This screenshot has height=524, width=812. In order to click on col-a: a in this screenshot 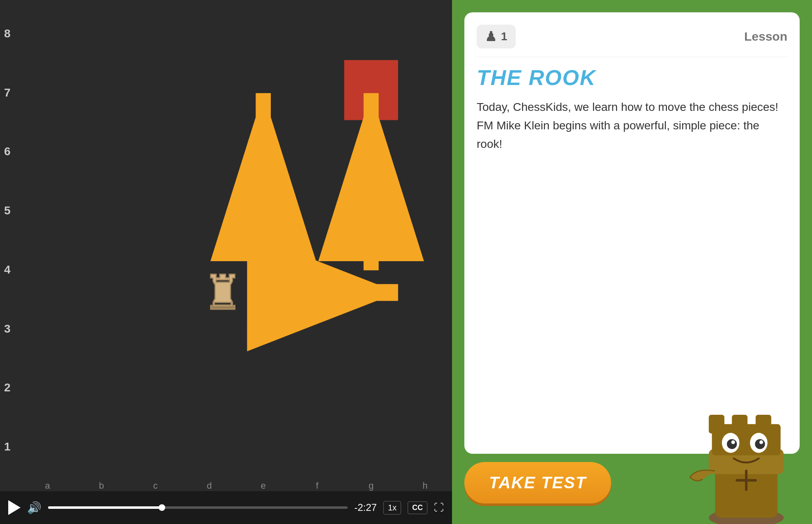, I will do `click(48, 486)`.